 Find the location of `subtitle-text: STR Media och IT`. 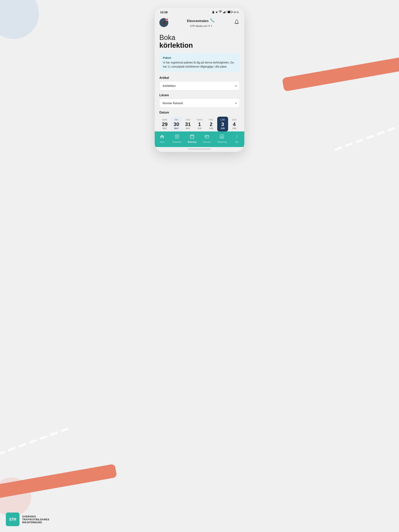

subtitle-text: STR Media och IT is located at coordinates (200, 26).